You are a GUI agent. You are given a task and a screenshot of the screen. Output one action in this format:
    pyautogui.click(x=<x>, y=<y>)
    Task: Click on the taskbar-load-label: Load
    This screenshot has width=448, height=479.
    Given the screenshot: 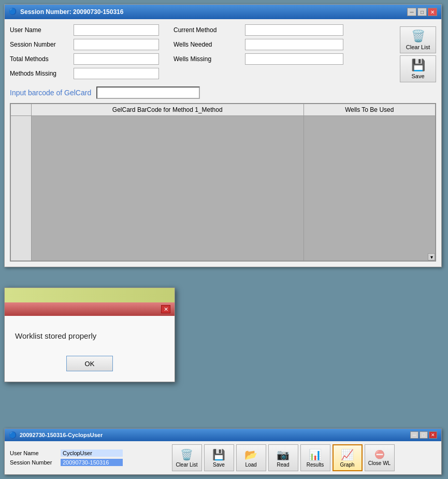 What is the action you would take?
    pyautogui.click(x=251, y=465)
    